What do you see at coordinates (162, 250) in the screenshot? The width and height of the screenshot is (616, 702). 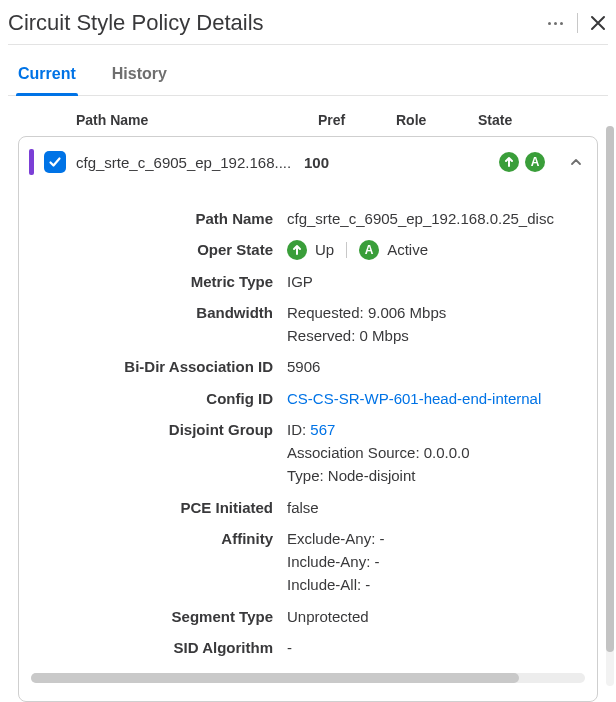 I see `label-oper-state: Oper State` at bounding box center [162, 250].